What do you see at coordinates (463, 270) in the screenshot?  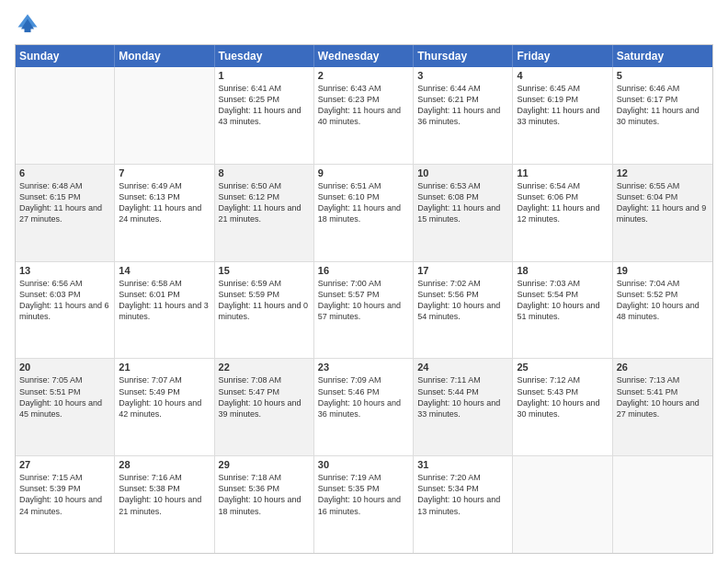 I see `day-number: 17` at bounding box center [463, 270].